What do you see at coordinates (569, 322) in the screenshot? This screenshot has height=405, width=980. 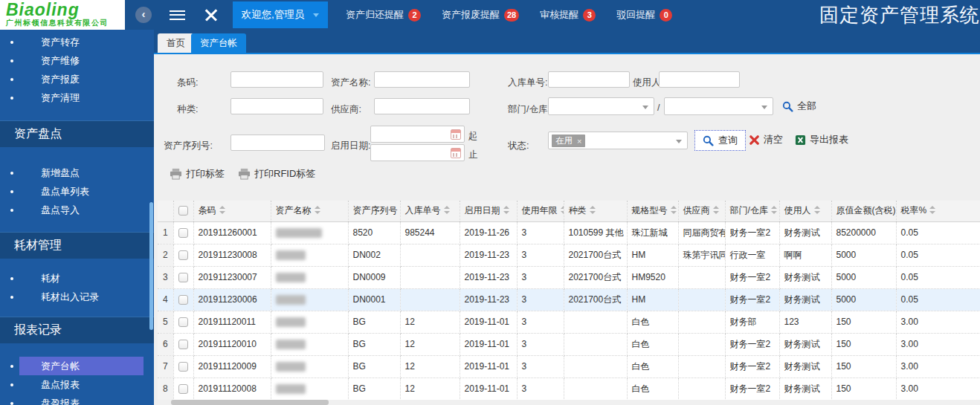 I see `table-row: 5201911120011BG122019-11-013白色财务部1231503…` at bounding box center [569, 322].